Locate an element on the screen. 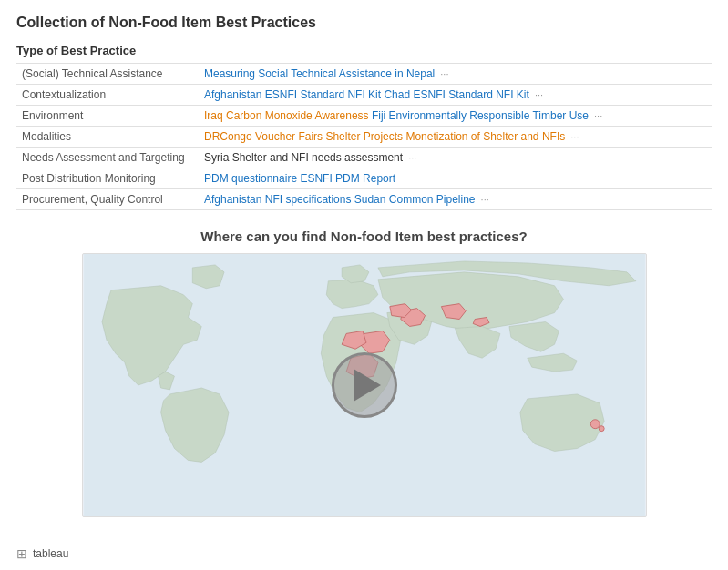 Image resolution: width=728 pixels, height=570 pixels. table-row: ContextualizationAfghanistan ESNFI Stand… is located at coordinates (364, 95).